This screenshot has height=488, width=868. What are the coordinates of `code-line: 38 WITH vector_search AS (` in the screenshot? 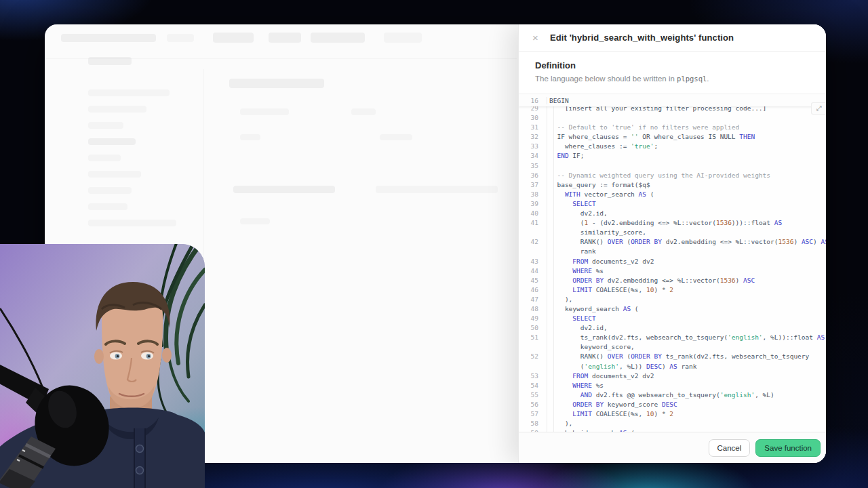 It's located at (673, 195).